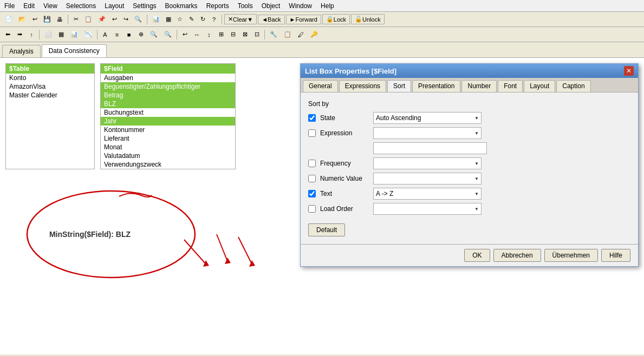 This screenshot has height=356, width=644. Describe the element at coordinates (31, 35) in the screenshot. I see `tb2-btn3: ↑` at that location.